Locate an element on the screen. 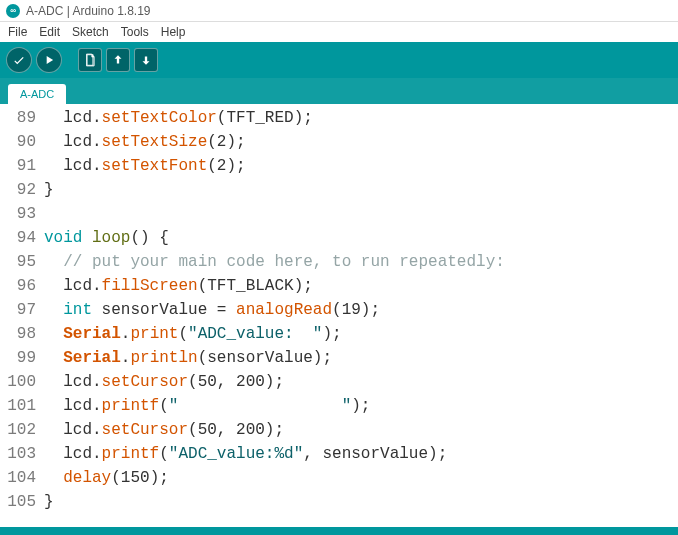 The height and width of the screenshot is (535, 678). code-content: // put your main code here, to run repea… is located at coordinates (361, 262).